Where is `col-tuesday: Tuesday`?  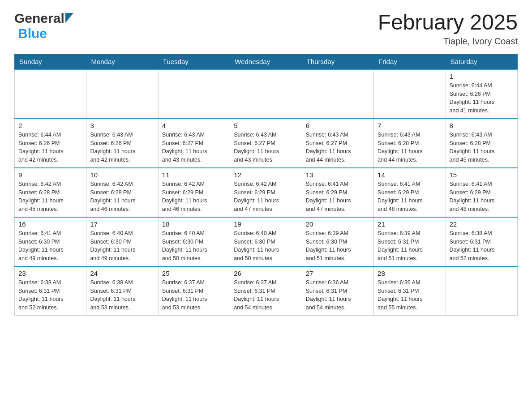
col-tuesday: Tuesday is located at coordinates (194, 62).